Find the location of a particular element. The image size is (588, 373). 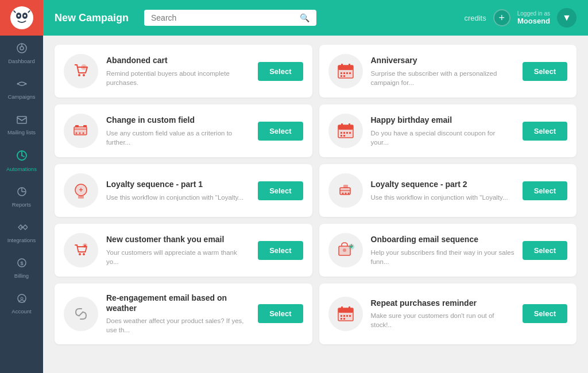

user-menu-button: ▼ is located at coordinates (567, 18).